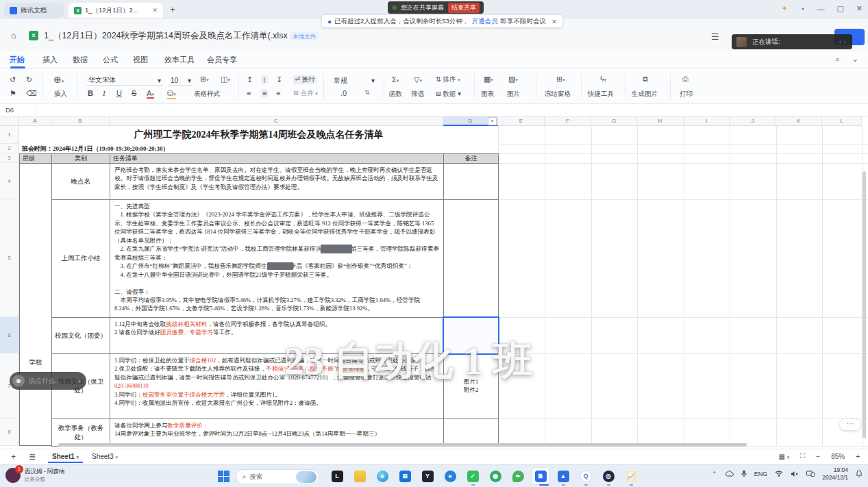 Image resolution: width=868 pixels, height=487 pixels. I want to click on sheet-tab-sheet3: Sheet3 ▾, so click(105, 456).